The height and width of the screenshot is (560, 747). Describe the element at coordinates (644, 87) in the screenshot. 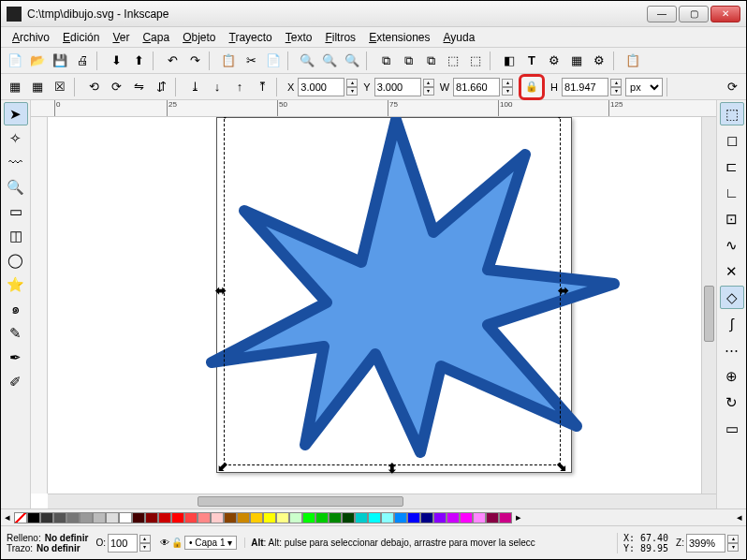

I see `unit-select: px` at that location.